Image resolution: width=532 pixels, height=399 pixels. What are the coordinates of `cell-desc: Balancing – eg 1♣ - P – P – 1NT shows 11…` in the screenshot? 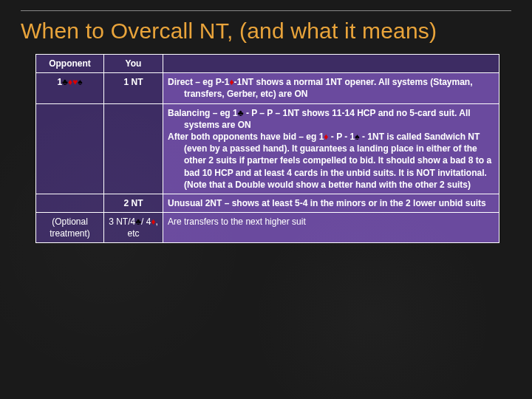 It's located at (331, 149).